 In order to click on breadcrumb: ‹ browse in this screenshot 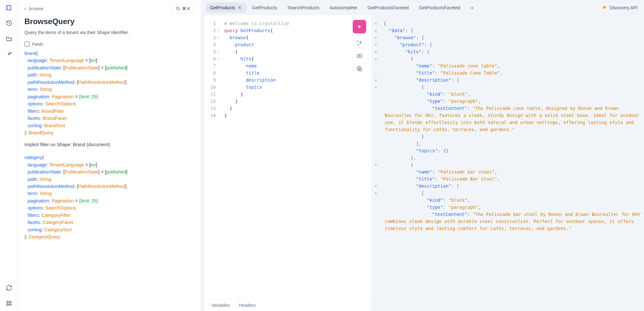, I will do `click(34, 8)`.